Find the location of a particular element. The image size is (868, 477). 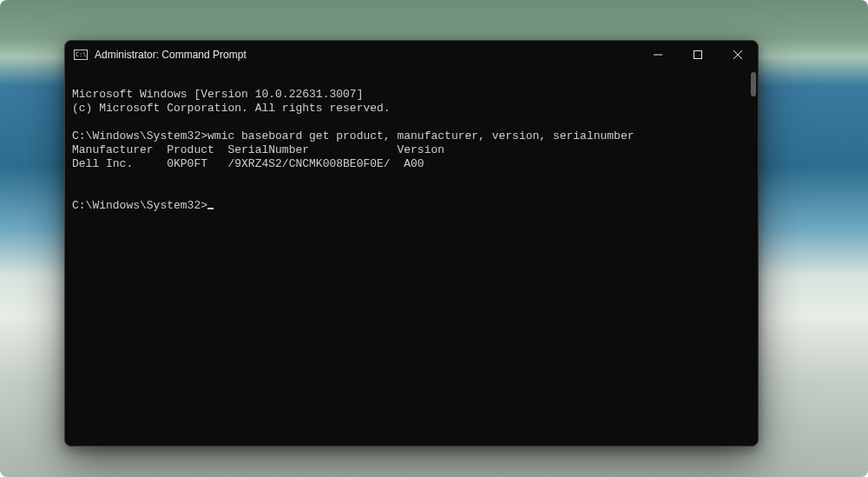

svg-text: C:\ is located at coordinates (82, 55).